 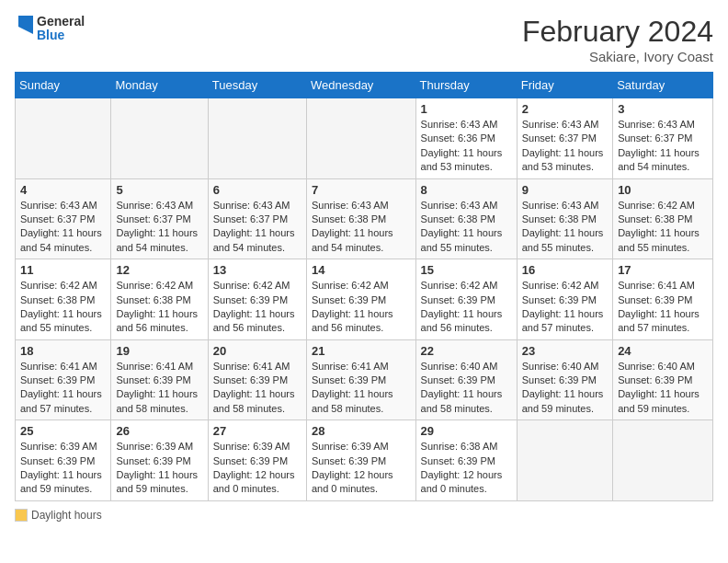 I want to click on calendar-cell: 10Sunrise: 6:42 AMSunset: 6:38 PMDayligh…, so click(x=664, y=219).